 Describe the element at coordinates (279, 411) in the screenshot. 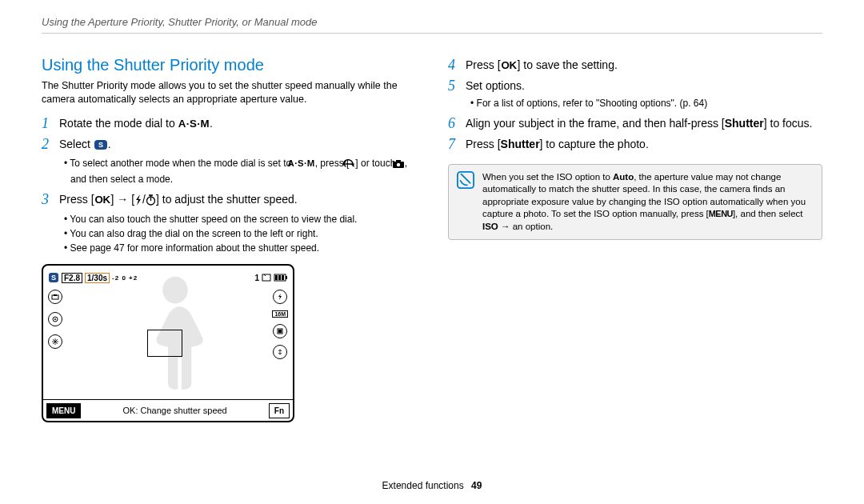

I see `lcd-fn-button: Fn` at that location.